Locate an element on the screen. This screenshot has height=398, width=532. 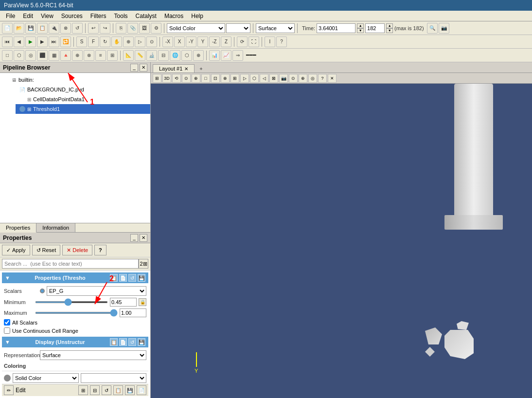
vp-btn-18: ? is located at coordinates (322, 78).